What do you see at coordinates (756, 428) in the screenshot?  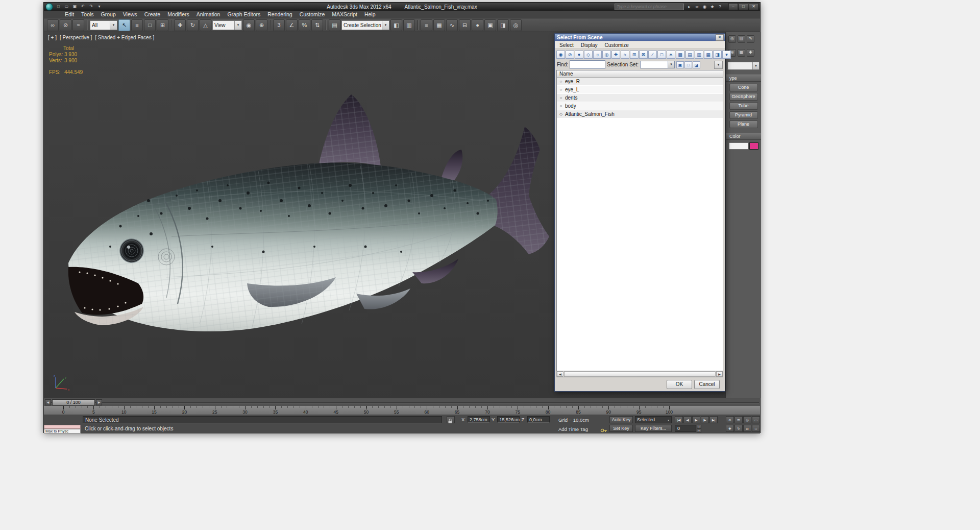 I see `field-of-view-icon: □` at bounding box center [756, 428].